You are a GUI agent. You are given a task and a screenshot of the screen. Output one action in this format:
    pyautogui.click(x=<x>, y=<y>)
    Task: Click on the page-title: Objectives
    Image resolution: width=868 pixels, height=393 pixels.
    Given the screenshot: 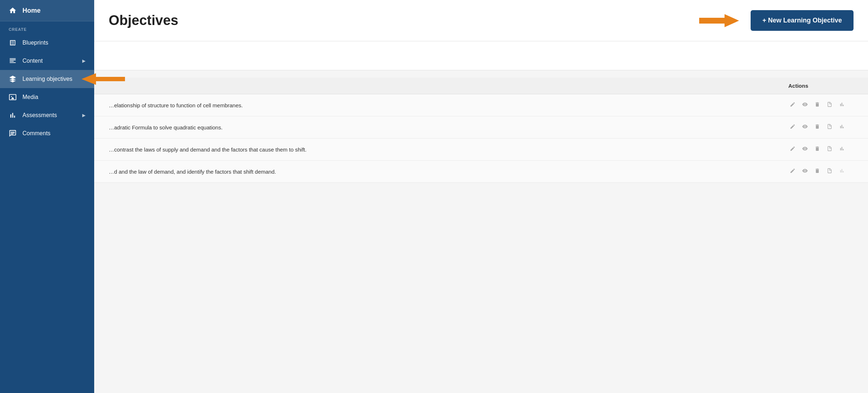 What is the action you would take?
    pyautogui.click(x=143, y=20)
    